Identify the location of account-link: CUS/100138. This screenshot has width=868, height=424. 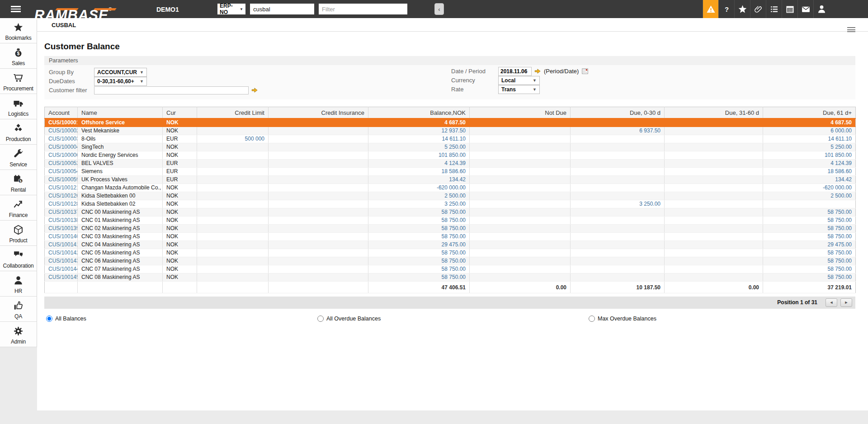
(63, 220).